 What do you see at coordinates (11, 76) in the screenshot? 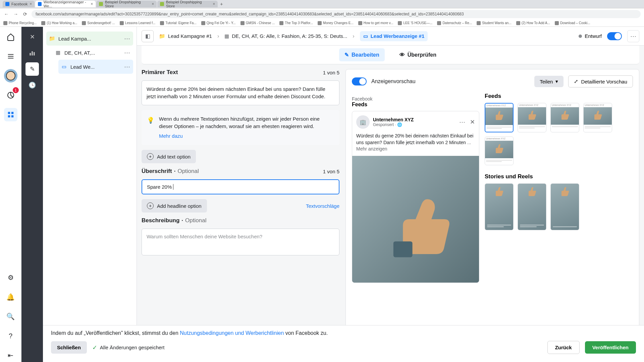
I see `avatar-icon` at bounding box center [11, 76].